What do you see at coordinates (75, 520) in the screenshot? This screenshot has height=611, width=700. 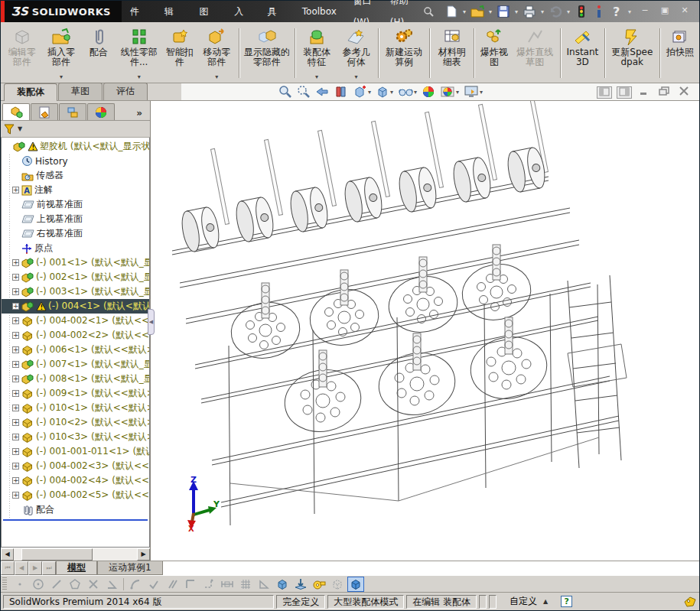 I see `rollback-bar` at bounding box center [75, 520].